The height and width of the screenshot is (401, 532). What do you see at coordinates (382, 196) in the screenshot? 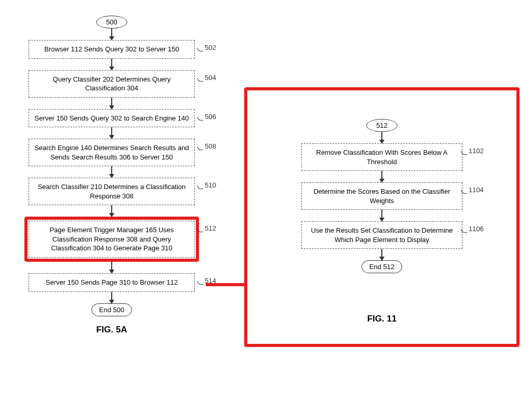
I see `process-step-1104: Determine the Scores Based on the Classi…` at bounding box center [382, 196].